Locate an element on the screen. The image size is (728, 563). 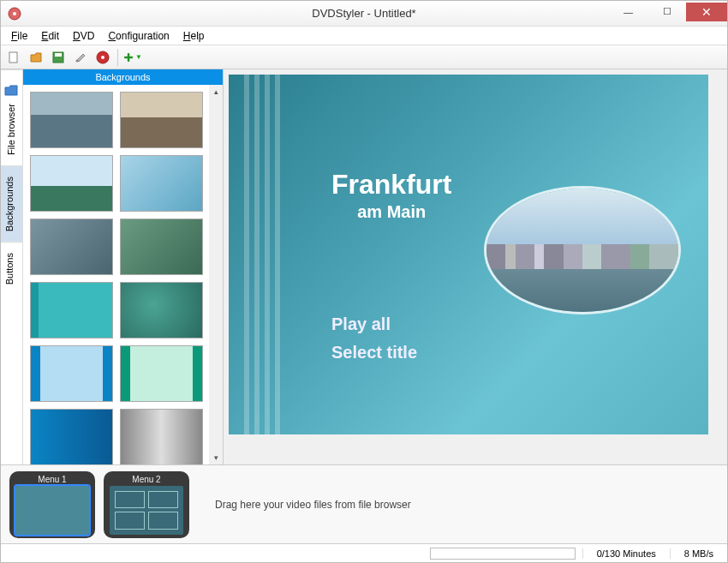
toolbar: ▼ is located at coordinates (364, 57).